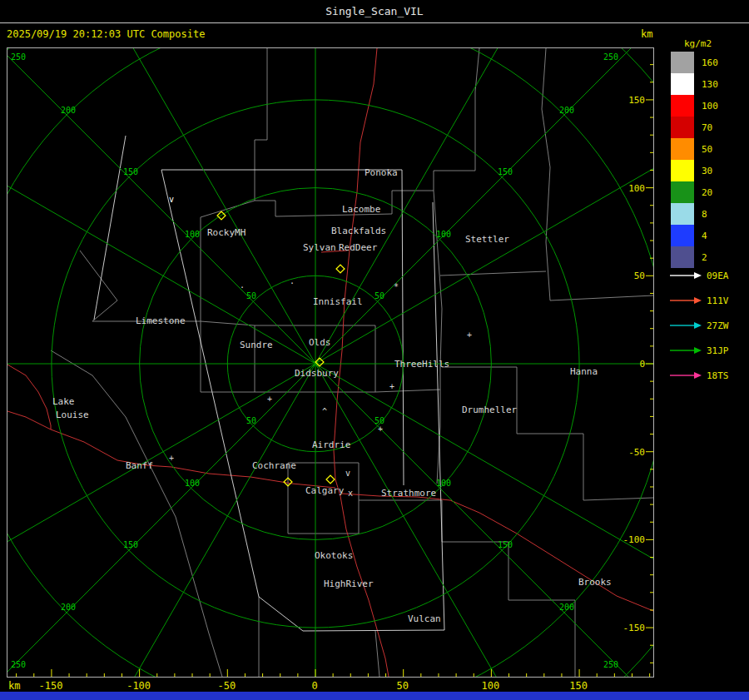 This screenshot has width=749, height=700. What do you see at coordinates (699, 325) in the screenshot?
I see `storm-track-row: 27ZW` at bounding box center [699, 325].